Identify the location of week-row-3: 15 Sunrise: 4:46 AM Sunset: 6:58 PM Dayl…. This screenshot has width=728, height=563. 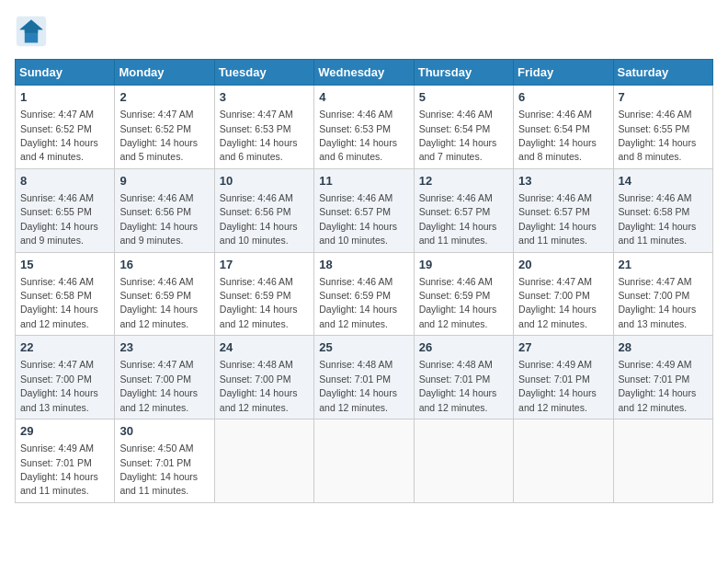
(364, 294).